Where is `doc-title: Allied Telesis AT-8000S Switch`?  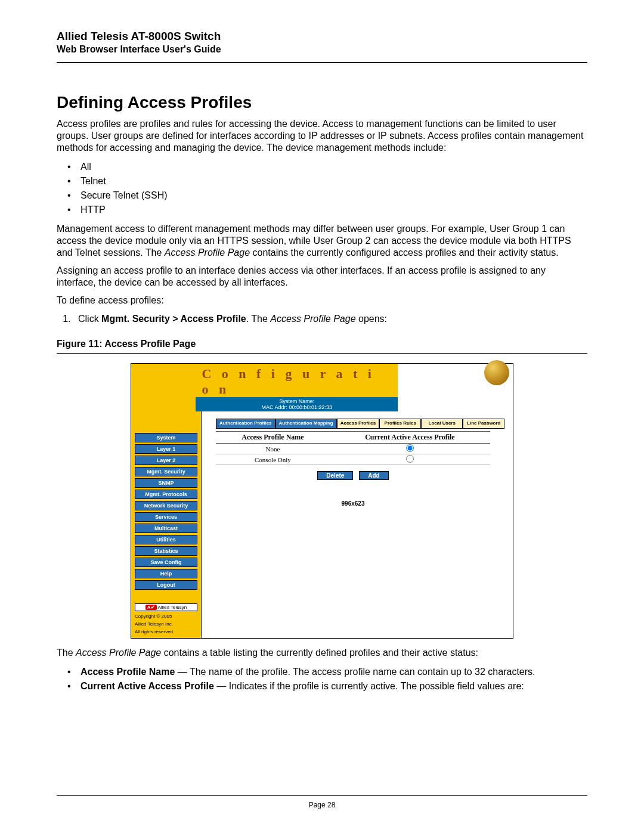 doc-title: Allied Telesis AT-8000S Switch is located at coordinates (322, 36).